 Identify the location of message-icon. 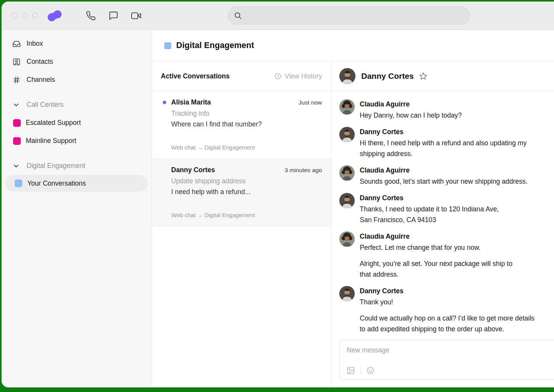
(113, 16).